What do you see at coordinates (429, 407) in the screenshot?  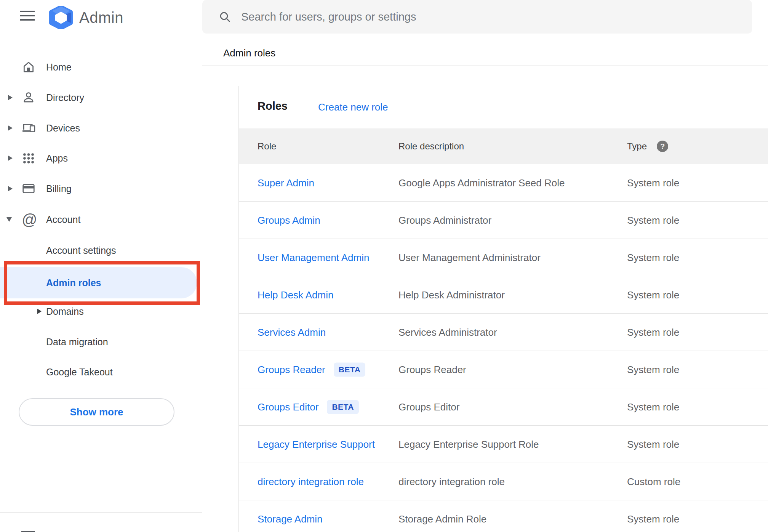 I see `role-description: Groups Editor` at bounding box center [429, 407].